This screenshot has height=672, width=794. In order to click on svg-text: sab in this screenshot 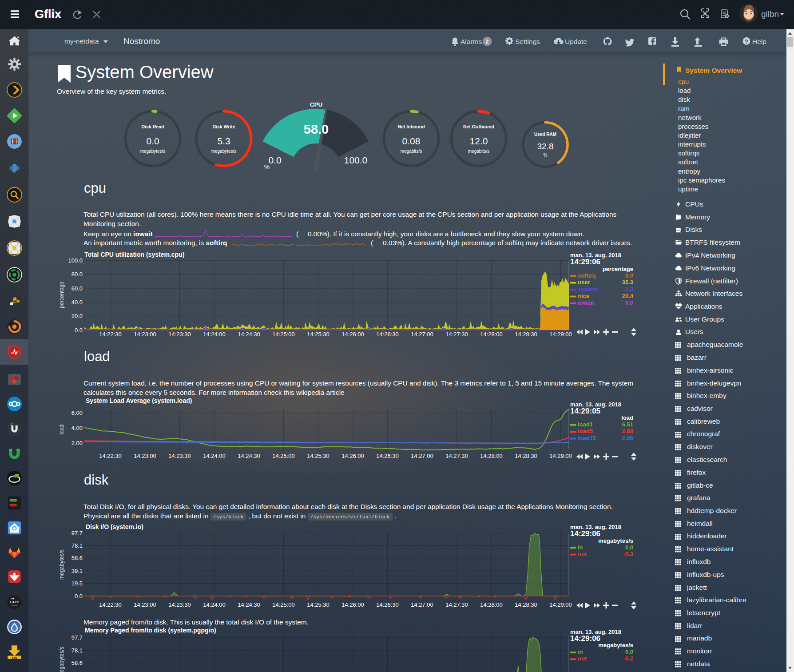, I will do `click(14, 657)`.